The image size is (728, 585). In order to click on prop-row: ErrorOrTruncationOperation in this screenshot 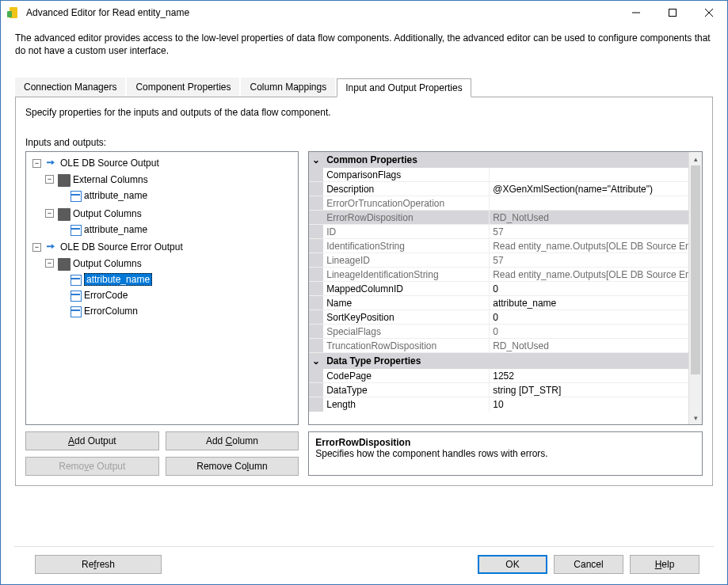, I will do `click(499, 203)`.